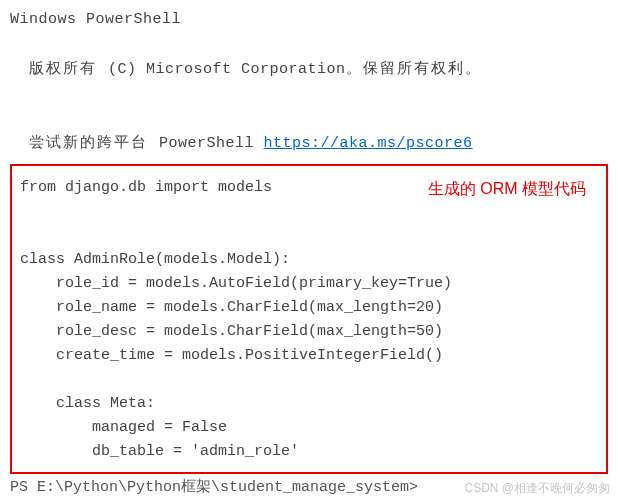  I want to click on code-line: db_table = 'admin_role', so click(309, 452).